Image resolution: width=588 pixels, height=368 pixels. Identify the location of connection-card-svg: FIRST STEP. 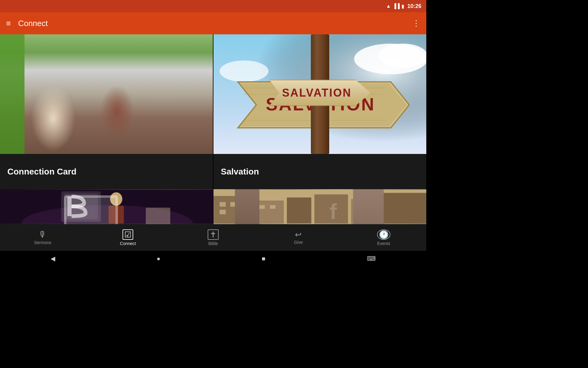
(107, 94).